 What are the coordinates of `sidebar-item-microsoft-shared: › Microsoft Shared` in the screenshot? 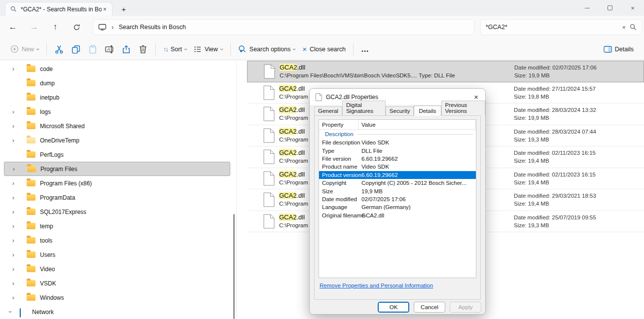 It's located at (117, 126).